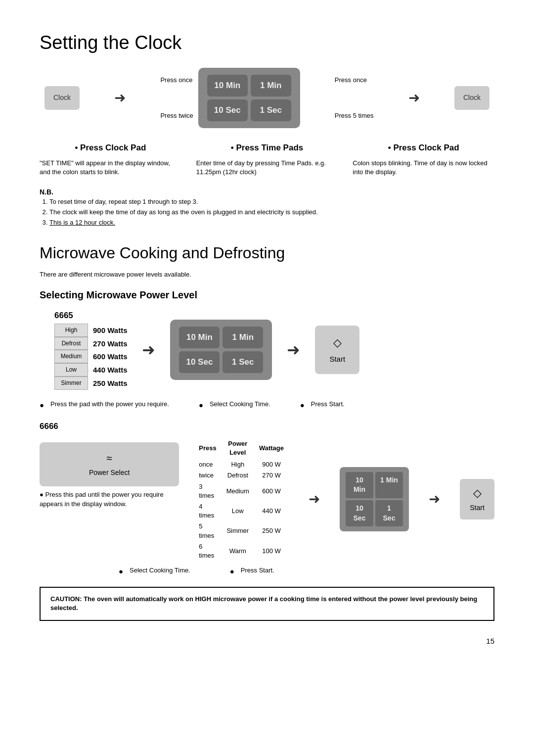 This screenshot has width=534, height=756. What do you see at coordinates (62, 98) in the screenshot?
I see `clock-button-left: Clock` at bounding box center [62, 98].